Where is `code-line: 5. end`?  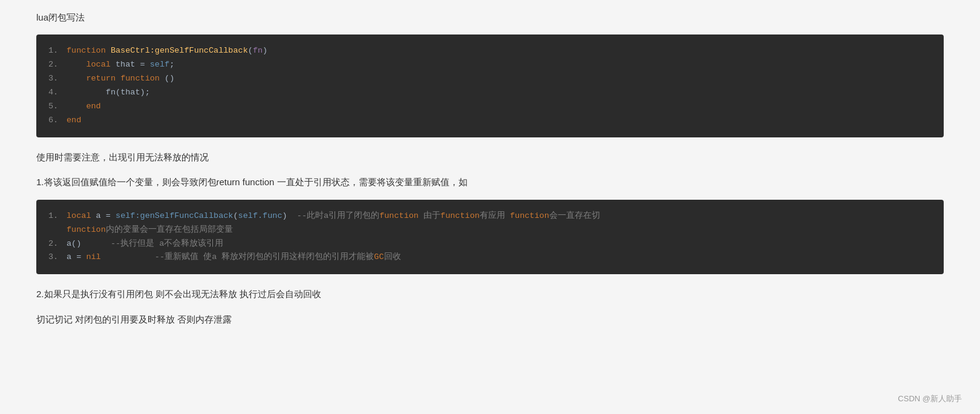
code-line: 5. end is located at coordinates (490, 107).